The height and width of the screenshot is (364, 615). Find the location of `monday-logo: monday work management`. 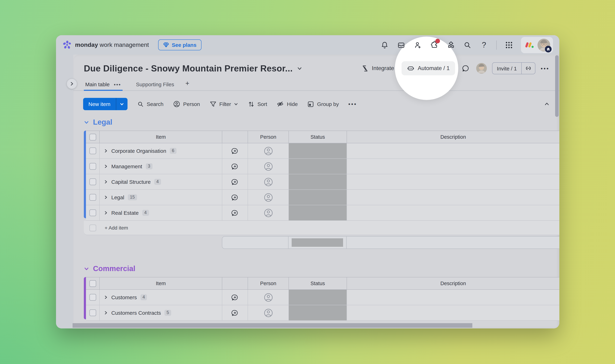

monday-logo: monday work management is located at coordinates (106, 45).